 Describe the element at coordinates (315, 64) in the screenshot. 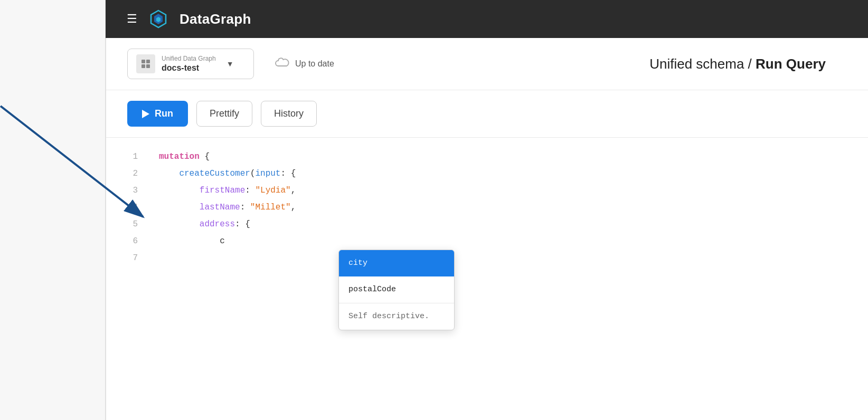

I see `status-text: Up to date` at that location.